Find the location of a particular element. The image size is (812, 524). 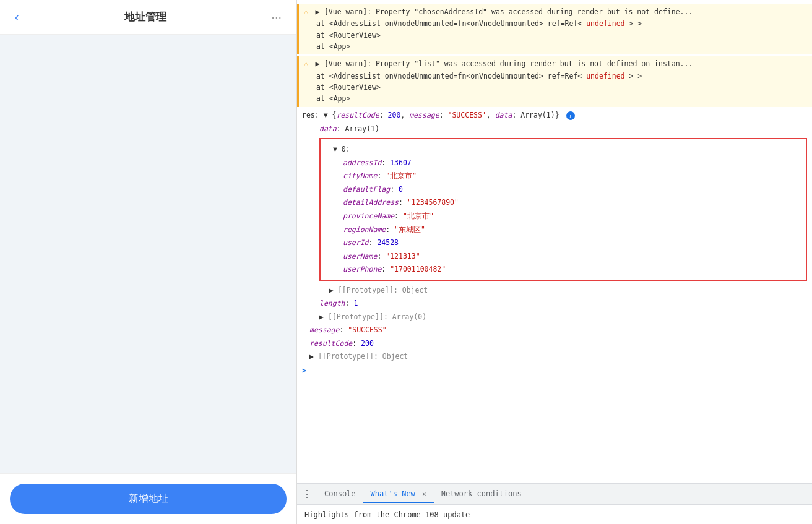

tab-network-conditions: Network conditions is located at coordinates (482, 494).